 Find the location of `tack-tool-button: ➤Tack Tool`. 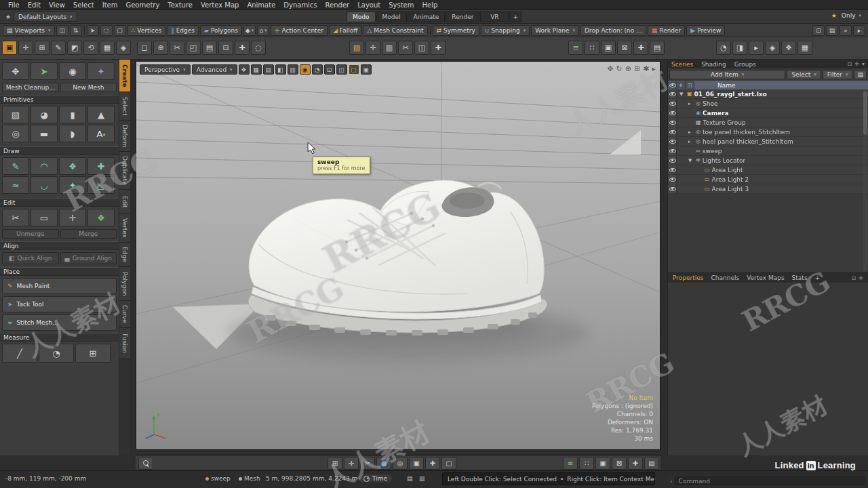

tack-tool-button: ➤Tack Tool is located at coordinates (60, 304).